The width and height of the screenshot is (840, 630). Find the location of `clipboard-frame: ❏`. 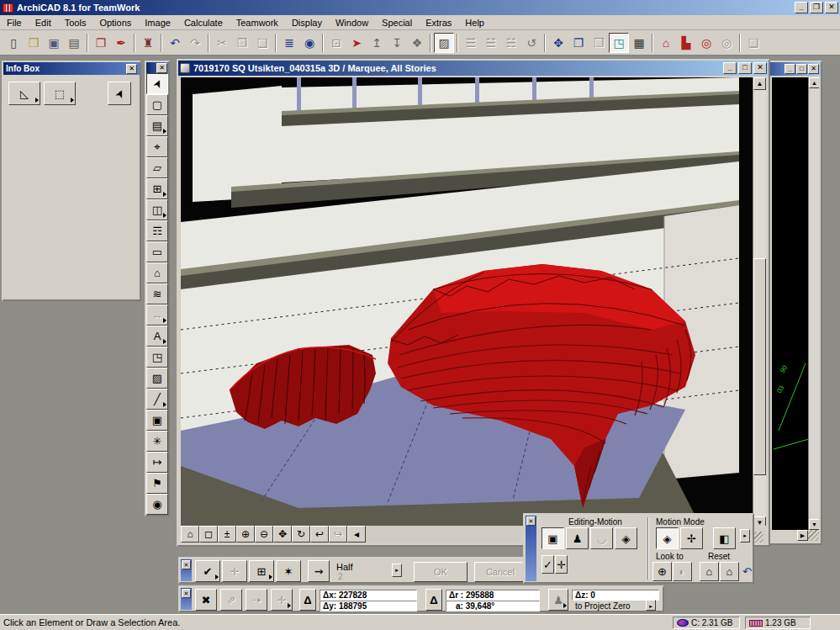

clipboard-frame: ❏ is located at coordinates (753, 43).